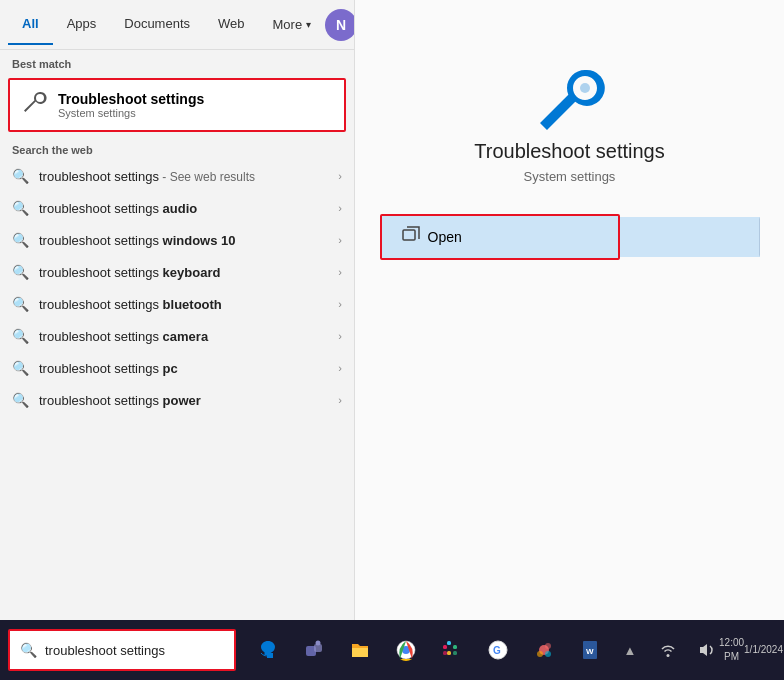 The height and width of the screenshot is (680, 784). What do you see at coordinates (569, 152) in the screenshot?
I see `right-panel-title: Troubleshoot settings` at bounding box center [569, 152].